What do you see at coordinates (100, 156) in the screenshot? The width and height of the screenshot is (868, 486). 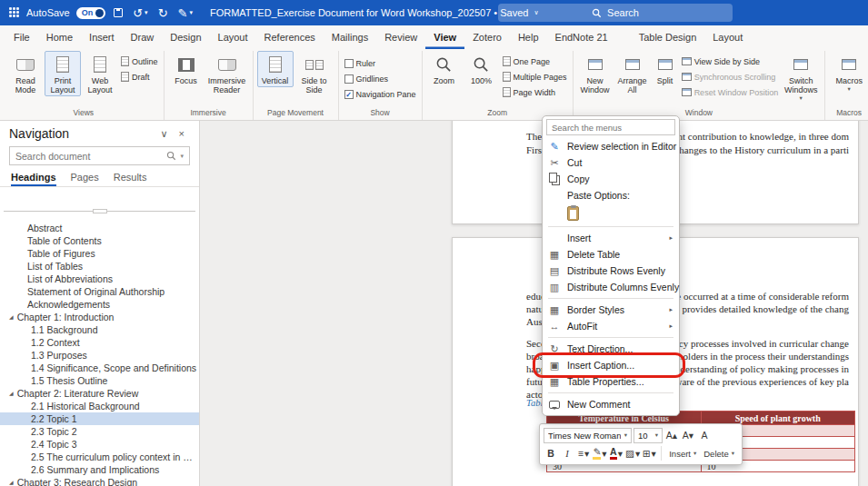 I see `nav-search-box: ▾` at bounding box center [100, 156].